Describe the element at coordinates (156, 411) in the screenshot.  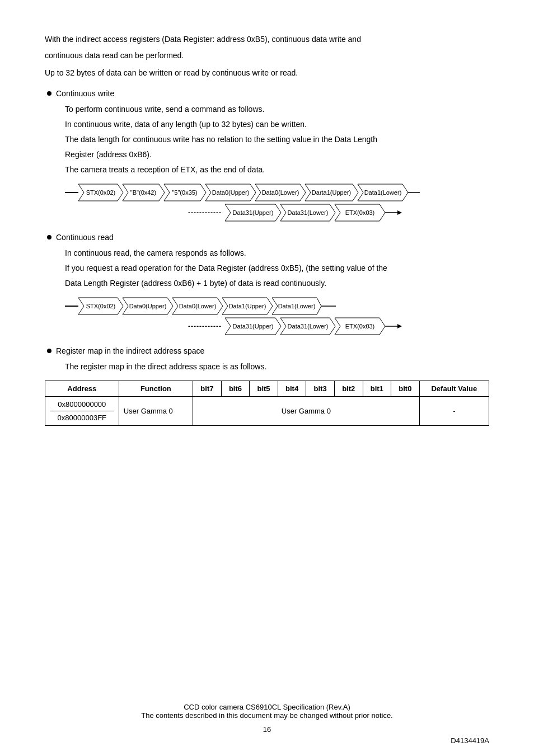
I see `function-cell: User Gamma 0` at that location.